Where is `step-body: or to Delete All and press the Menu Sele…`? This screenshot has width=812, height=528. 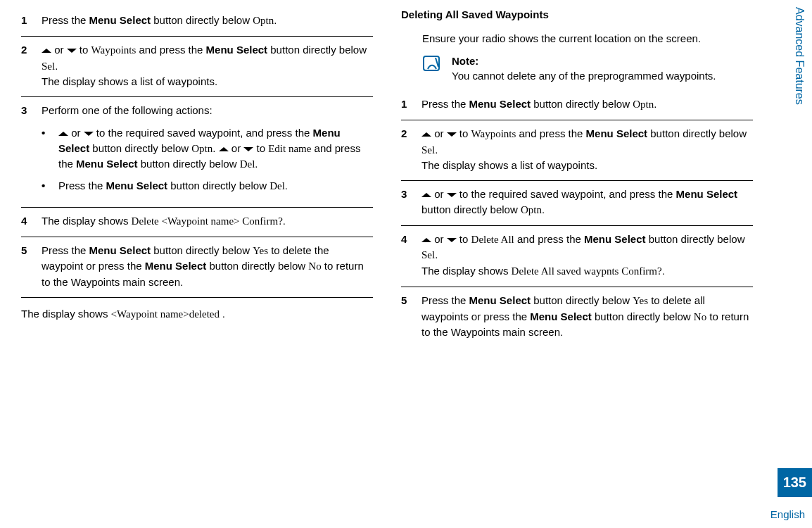 step-body: or to Delete All and press the Menu Sele… is located at coordinates (587, 256).